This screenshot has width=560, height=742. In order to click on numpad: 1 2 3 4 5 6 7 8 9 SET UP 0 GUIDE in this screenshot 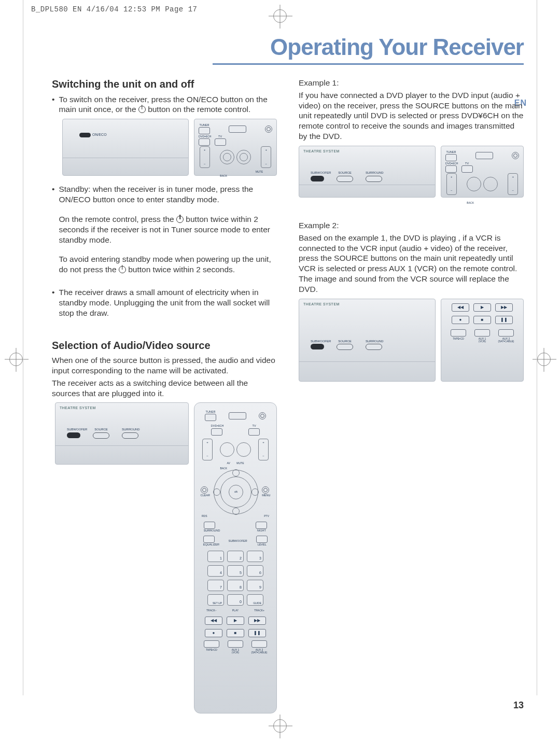, I will do `click(235, 578)`.